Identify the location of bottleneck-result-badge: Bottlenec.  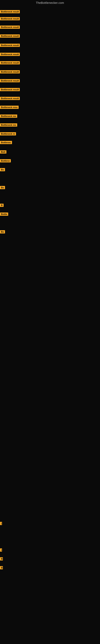
(6, 142).